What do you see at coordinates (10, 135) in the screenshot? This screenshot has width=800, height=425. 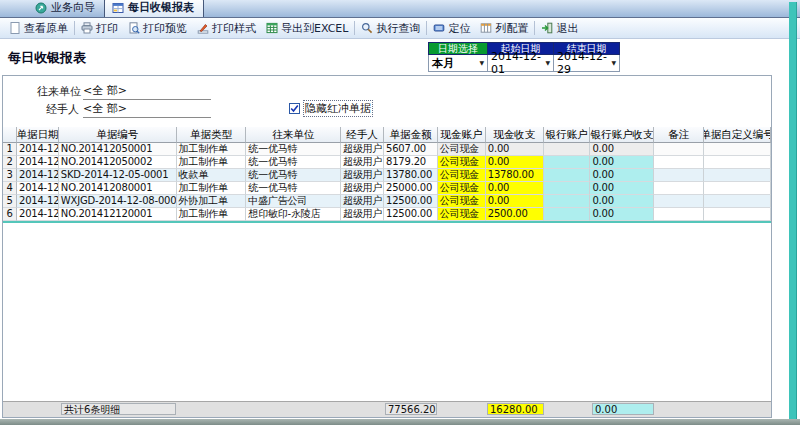 I see `column-header-row-number` at bounding box center [10, 135].